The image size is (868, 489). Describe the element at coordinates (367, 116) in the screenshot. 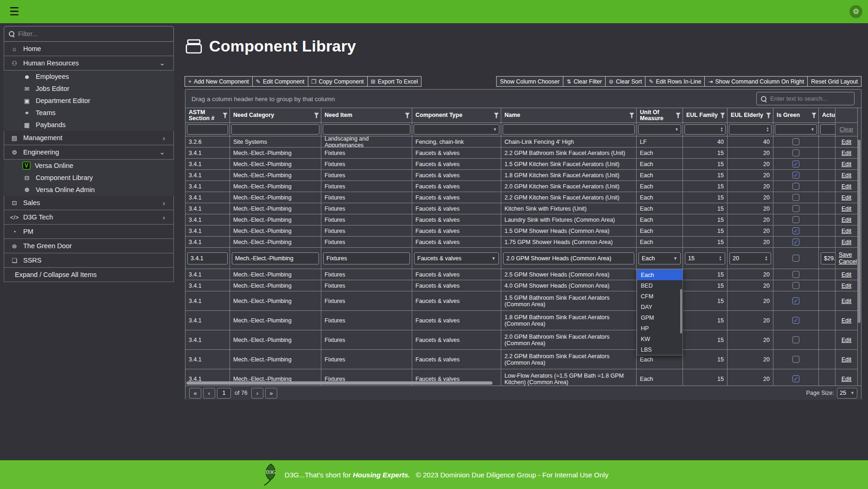

I see `column-header-need-item: Need Item` at that location.